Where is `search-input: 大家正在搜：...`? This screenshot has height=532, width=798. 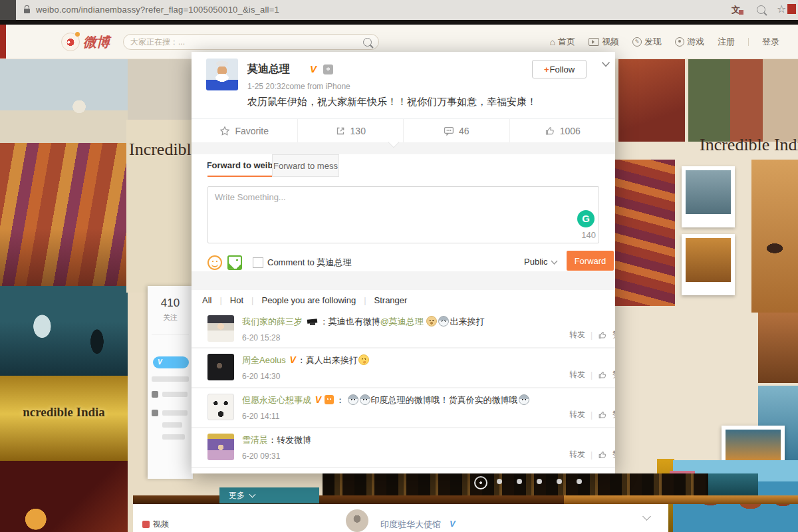 search-input: 大家正在搜：... is located at coordinates (251, 42).